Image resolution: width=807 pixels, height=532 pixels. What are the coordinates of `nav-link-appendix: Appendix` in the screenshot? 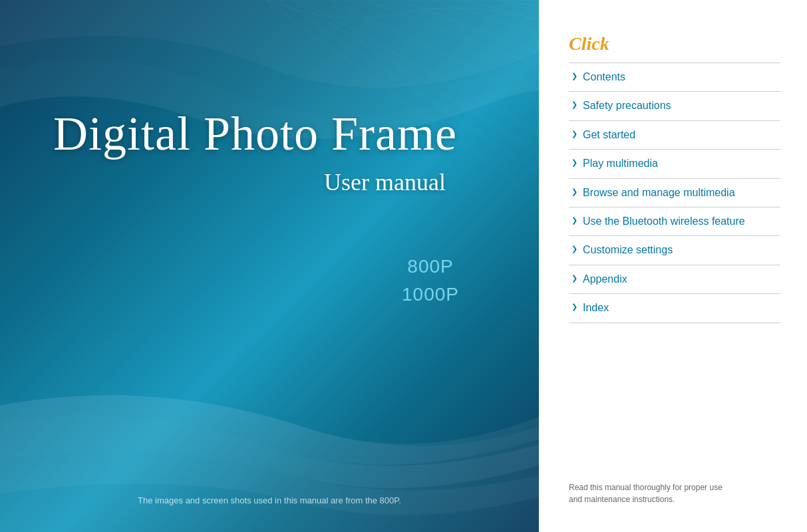 It's located at (605, 279).